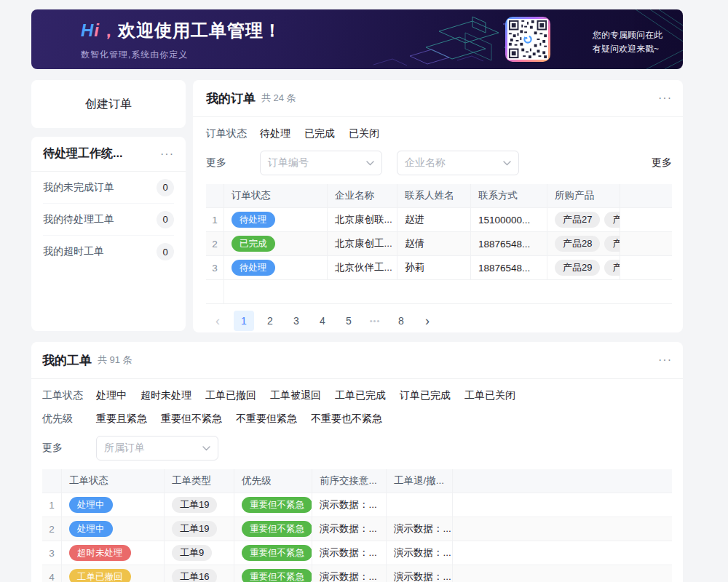  What do you see at coordinates (320, 134) in the screenshot?
I see `filter-option-completed: 已完成` at bounding box center [320, 134].